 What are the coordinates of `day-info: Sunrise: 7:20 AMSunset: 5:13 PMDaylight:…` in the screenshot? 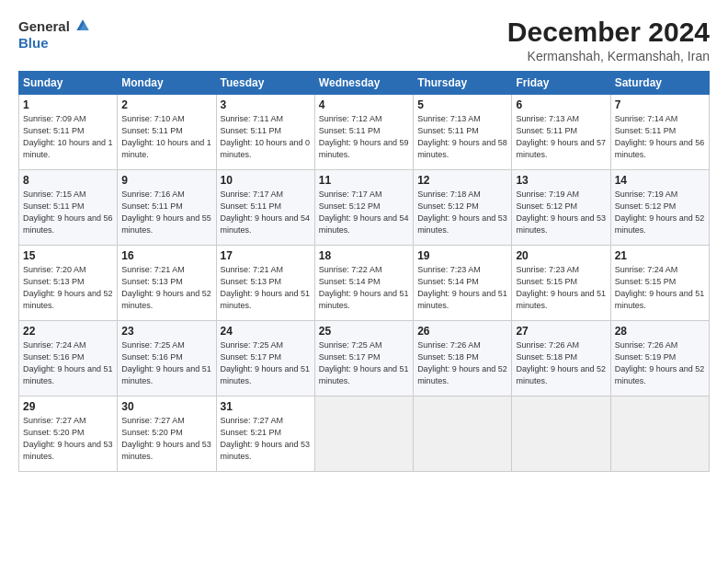 It's located at (68, 288).